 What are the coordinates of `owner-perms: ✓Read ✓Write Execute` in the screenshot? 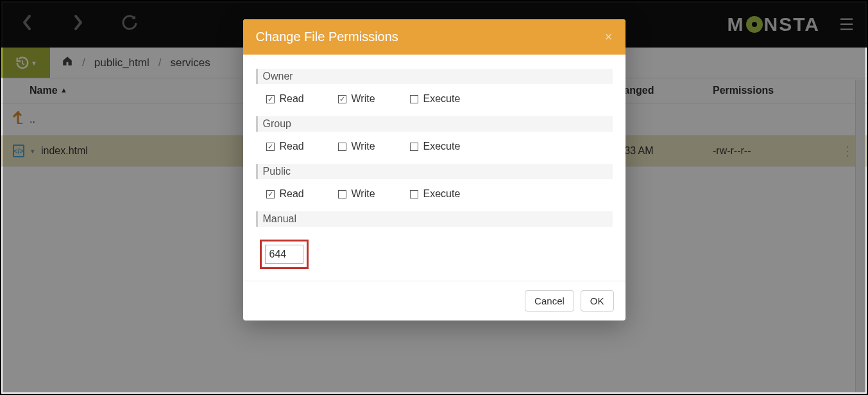 It's located at (434, 101).